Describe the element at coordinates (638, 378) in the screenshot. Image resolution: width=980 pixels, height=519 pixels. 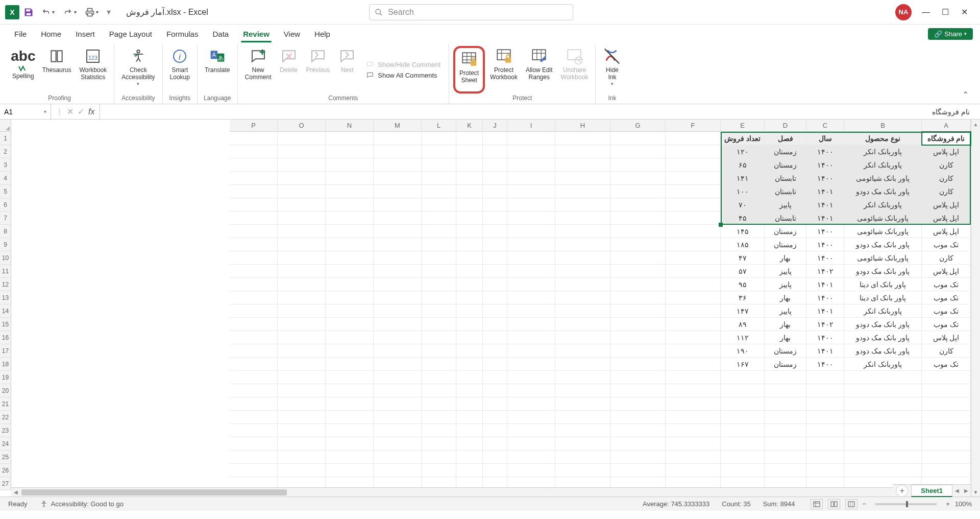
I see `cell-G19` at that location.